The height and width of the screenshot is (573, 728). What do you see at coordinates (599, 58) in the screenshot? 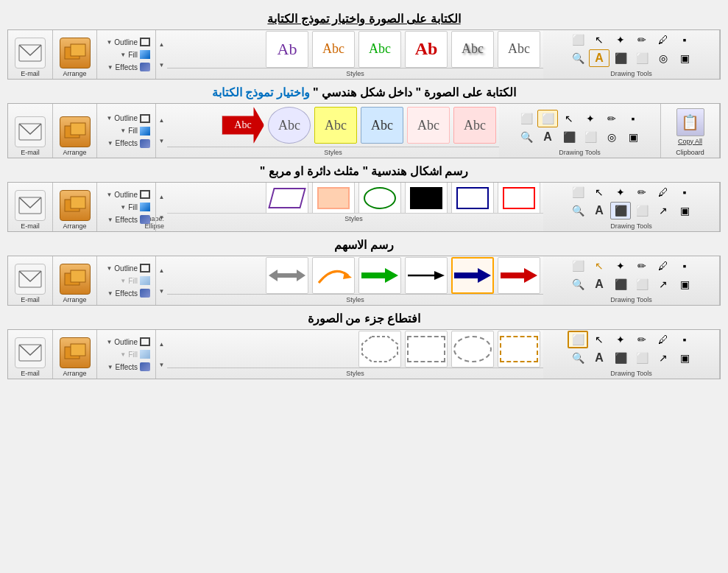
I see `dt-icon-text: A` at bounding box center [599, 58].